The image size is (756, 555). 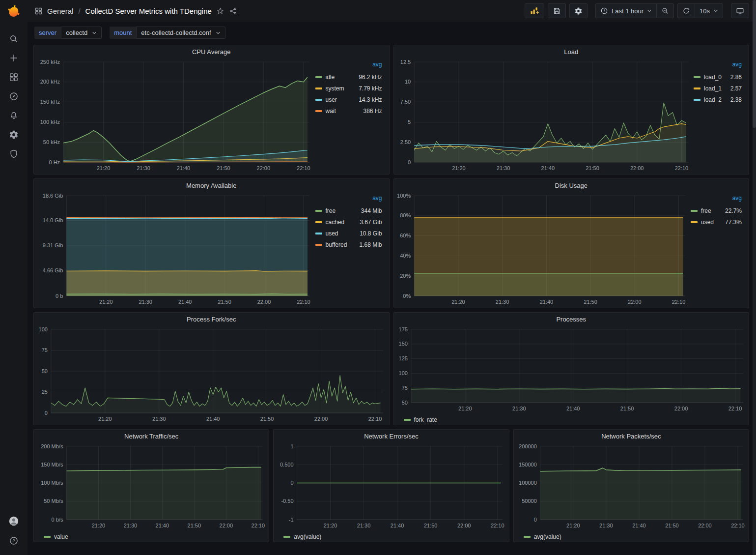 What do you see at coordinates (14, 12) in the screenshot?
I see `grafana-logo` at bounding box center [14, 12].